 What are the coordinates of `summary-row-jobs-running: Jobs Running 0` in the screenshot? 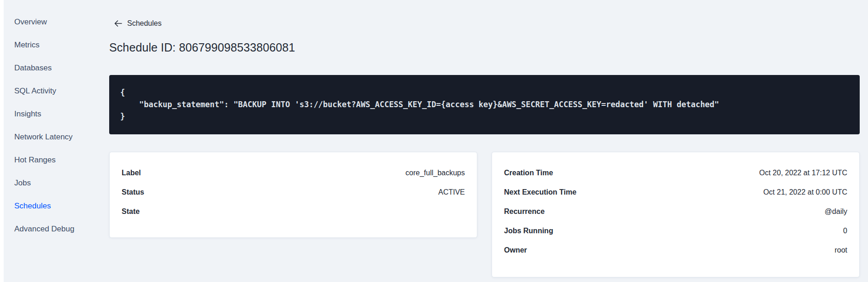 It's located at (675, 231).